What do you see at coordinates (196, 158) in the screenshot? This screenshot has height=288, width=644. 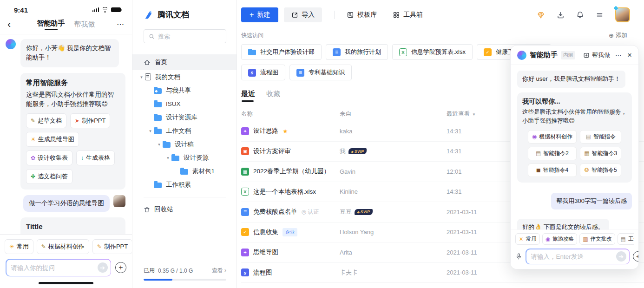 I see `tree-item-label: 设计资源` at bounding box center [196, 158].